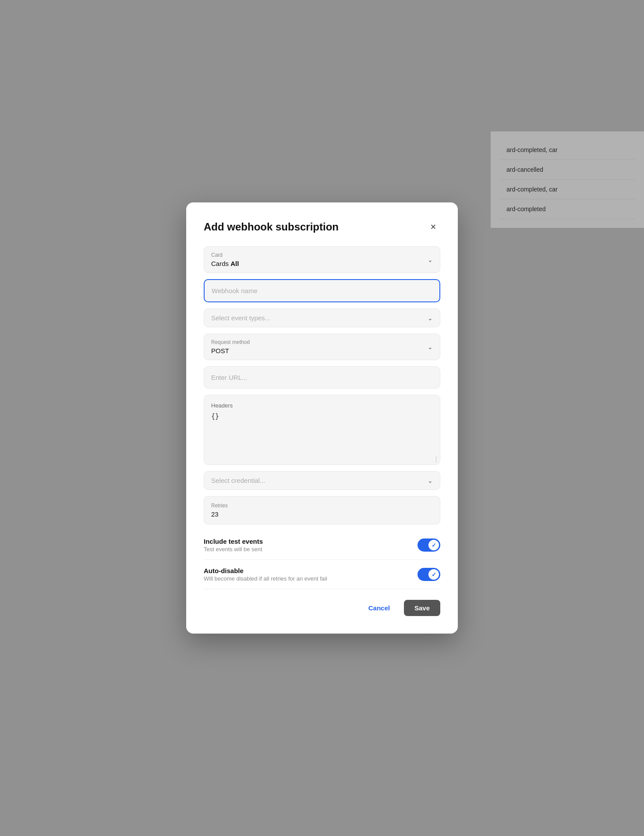 Image resolution: width=644 pixels, height=836 pixels. Describe the element at coordinates (322, 291) in the screenshot. I see `webhook-name-field` at that location.